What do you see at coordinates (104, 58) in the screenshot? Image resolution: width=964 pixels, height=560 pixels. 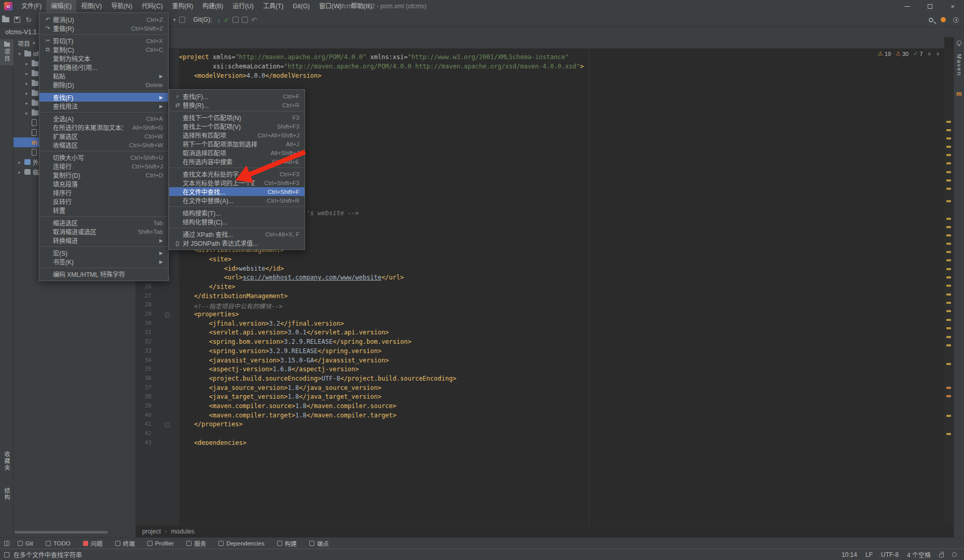 I see `menu-item: 复制为纯文本` at bounding box center [104, 58].